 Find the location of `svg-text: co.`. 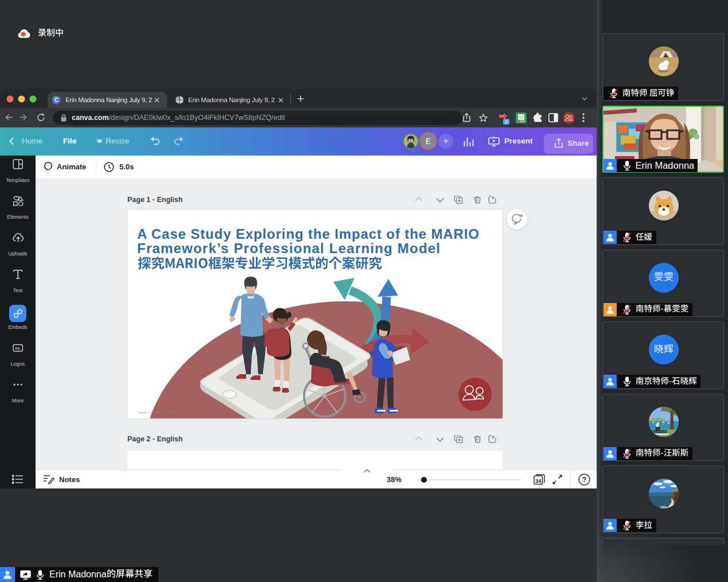

svg-text: co. is located at coordinates (18, 348).